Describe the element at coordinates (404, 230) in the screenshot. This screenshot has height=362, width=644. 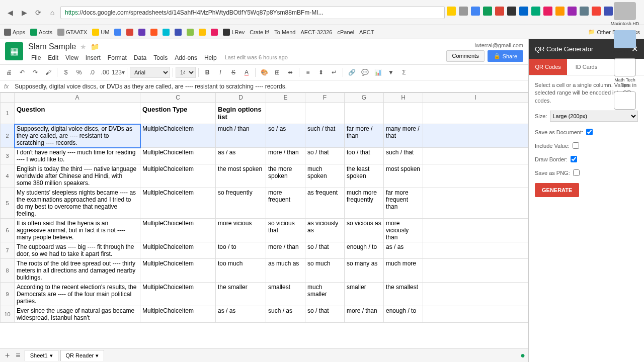
I see `cell: more viciously than` at that location.